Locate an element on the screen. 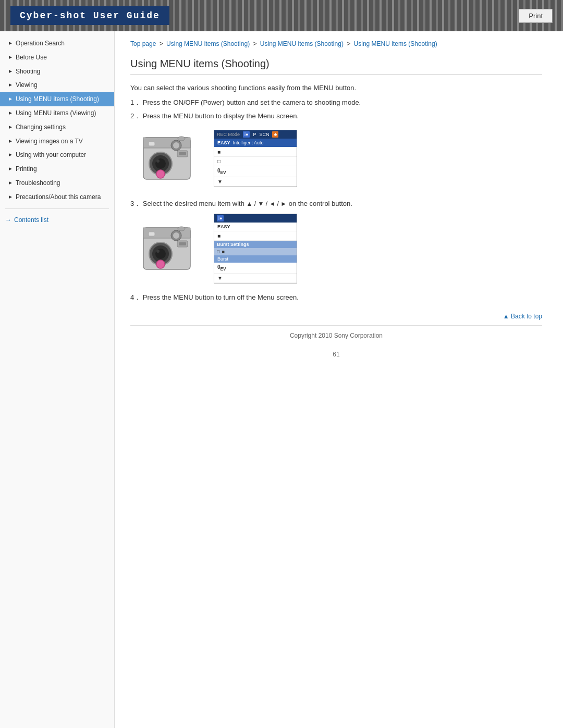 This screenshot has width=563, height=728. breadcrumb-part3: Using MENU items (Shooting) is located at coordinates (396, 44).